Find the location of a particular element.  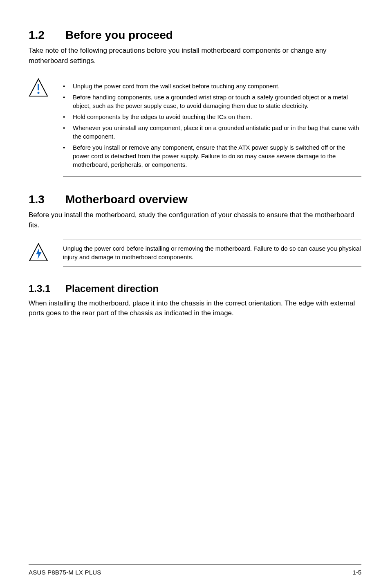

section-heading: 1.3Motherboard overview is located at coordinates (195, 200).